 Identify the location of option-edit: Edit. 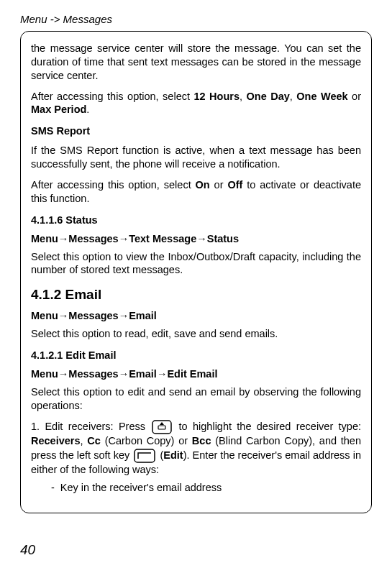
(173, 455).